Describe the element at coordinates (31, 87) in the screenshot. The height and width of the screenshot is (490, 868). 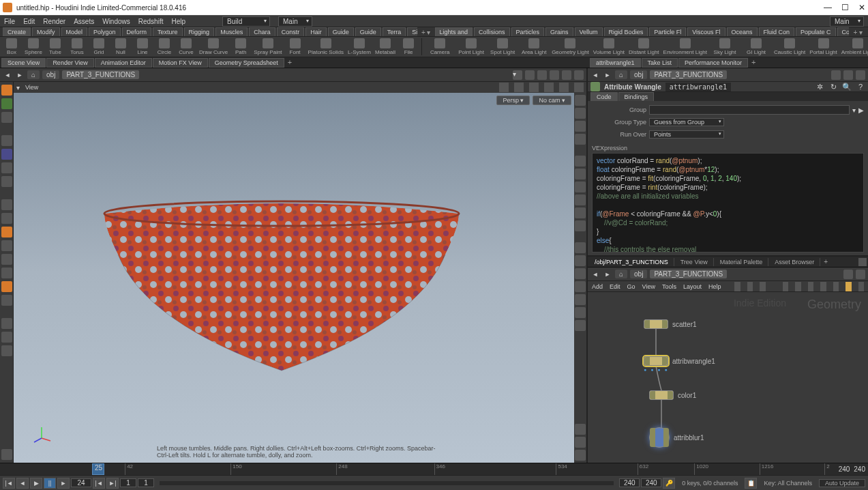
I see `viewport-label: View` at that location.